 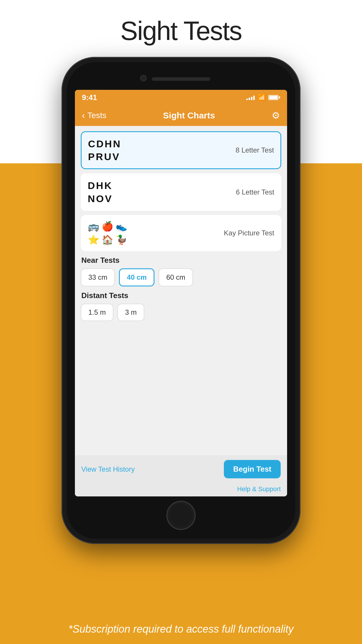 I want to click on status-time: 9:41, so click(x=89, y=97).